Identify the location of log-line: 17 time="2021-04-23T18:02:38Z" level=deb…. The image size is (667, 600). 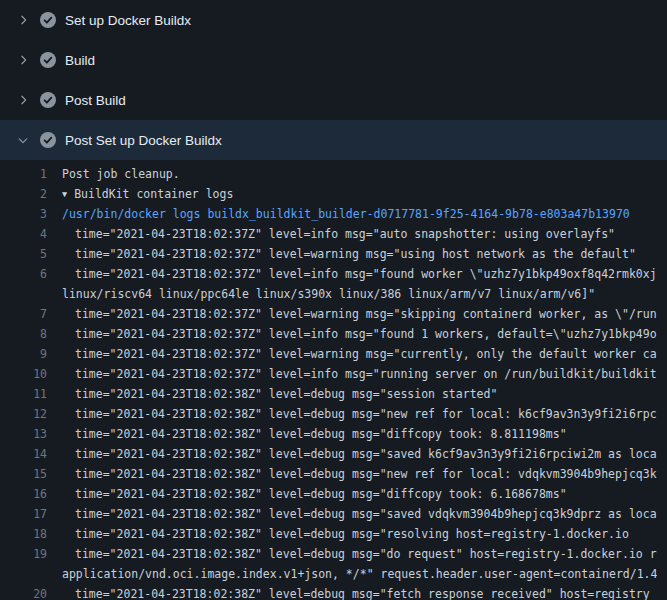
(334, 514).